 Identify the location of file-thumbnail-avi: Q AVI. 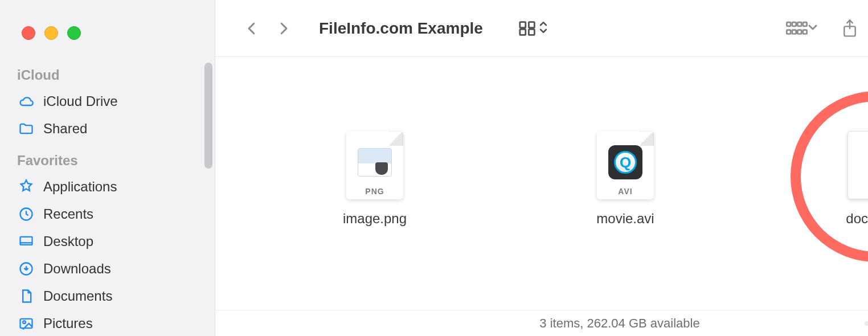
(625, 165).